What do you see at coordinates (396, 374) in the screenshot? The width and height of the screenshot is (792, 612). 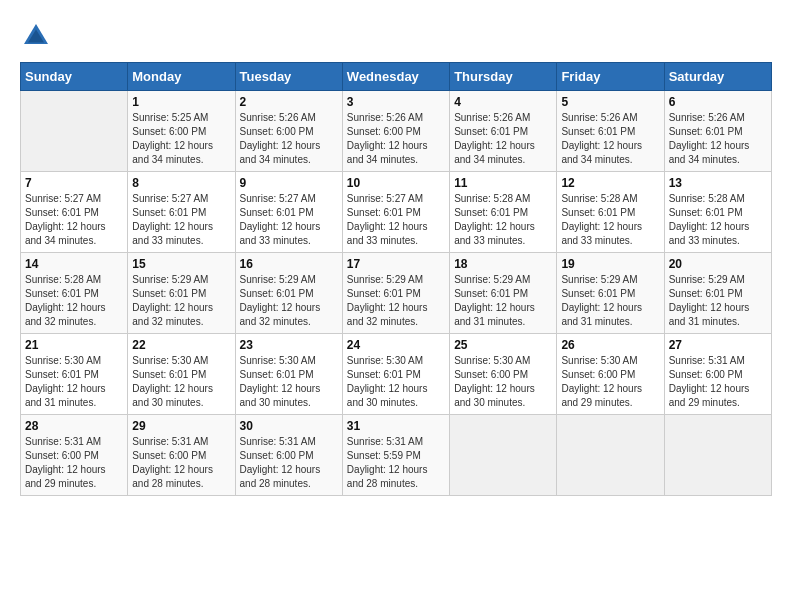 I see `calendar-cell: 24Sunrise: 5:30 AM Sunset: 6:01 PM Dayli…` at bounding box center [396, 374].